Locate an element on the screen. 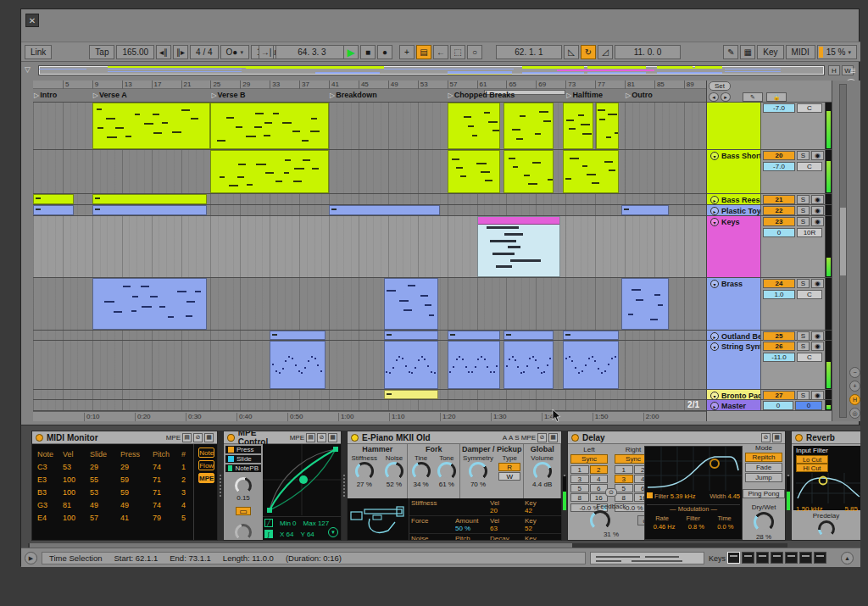 The height and width of the screenshot is (606, 868). next-locator-button: ▸ is located at coordinates (726, 97).